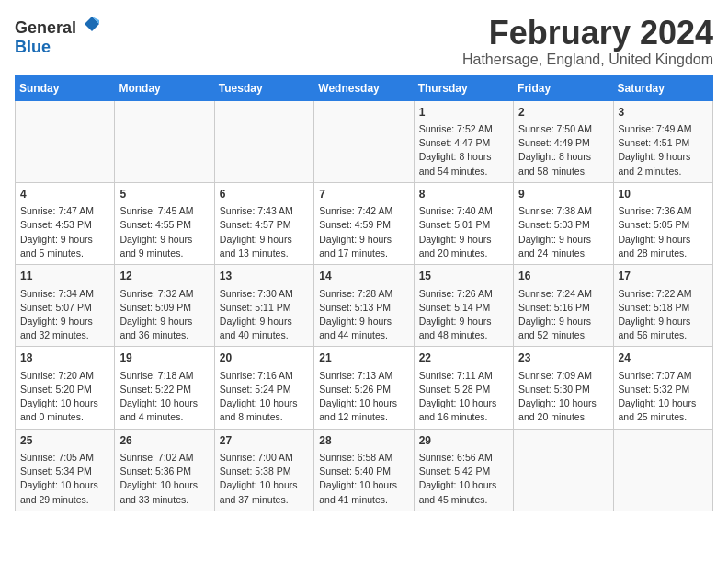  Describe the element at coordinates (264, 88) in the screenshot. I see `col-tuesday: Tuesday` at that location.